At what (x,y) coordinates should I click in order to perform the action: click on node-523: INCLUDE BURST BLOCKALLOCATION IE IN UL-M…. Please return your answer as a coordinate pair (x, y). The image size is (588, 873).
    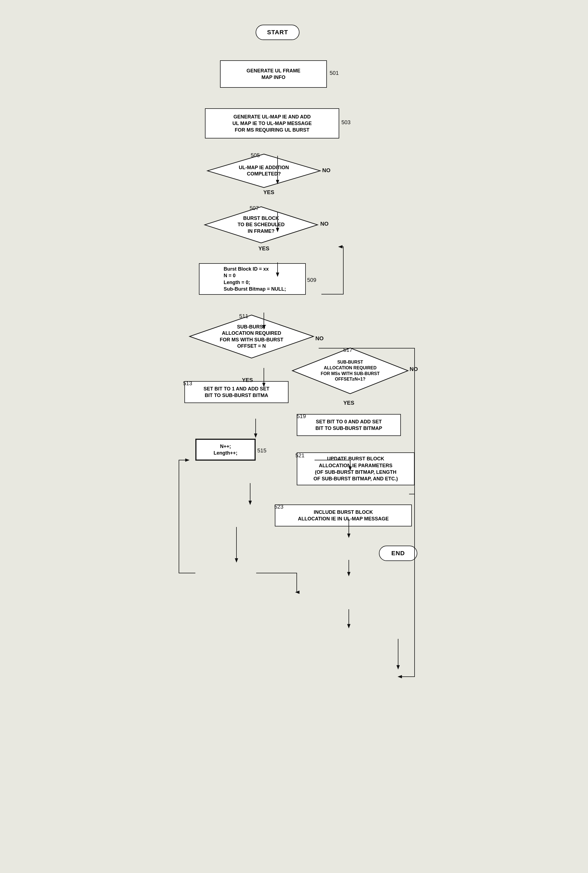
    Looking at the image, I should click on (344, 515).